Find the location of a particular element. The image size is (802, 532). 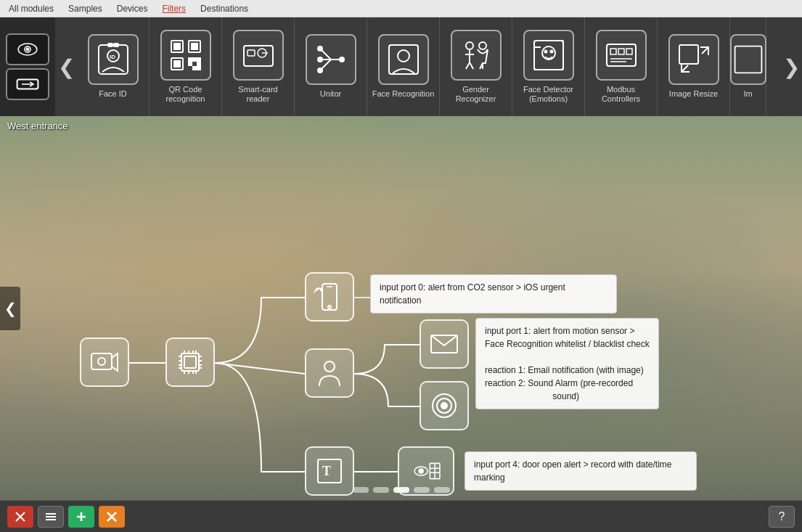

modbus-icon-box is located at coordinates (621, 55).